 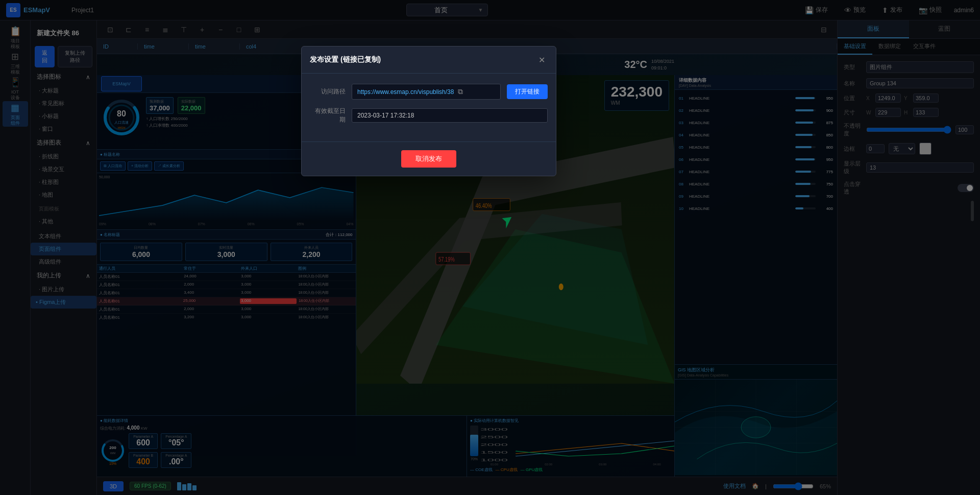 What do you see at coordinates (542, 60) in the screenshot?
I see `modal-close-button: ✕` at bounding box center [542, 60].